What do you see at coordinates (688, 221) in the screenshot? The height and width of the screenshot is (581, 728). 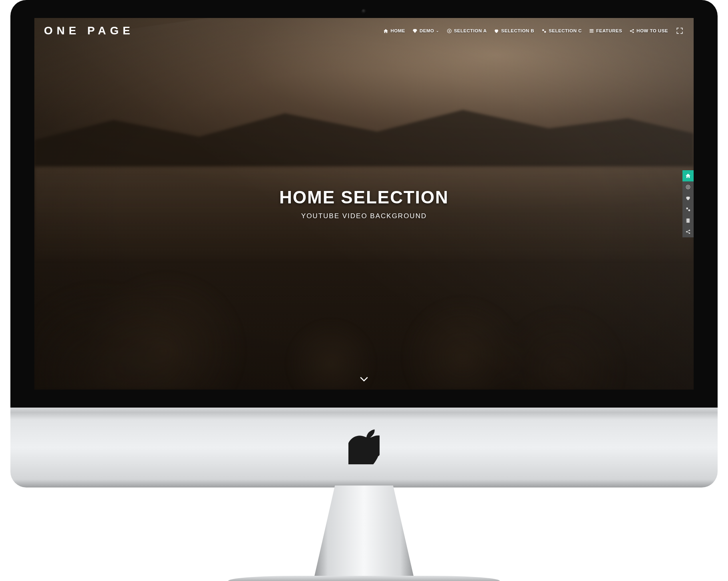 I see `side-nav-features` at bounding box center [688, 221].